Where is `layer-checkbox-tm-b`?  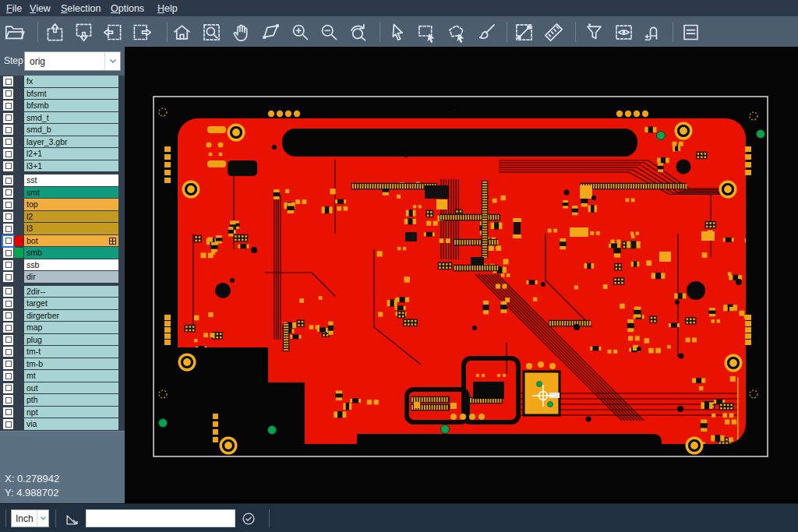
layer-checkbox-tm-b is located at coordinates (8, 365).